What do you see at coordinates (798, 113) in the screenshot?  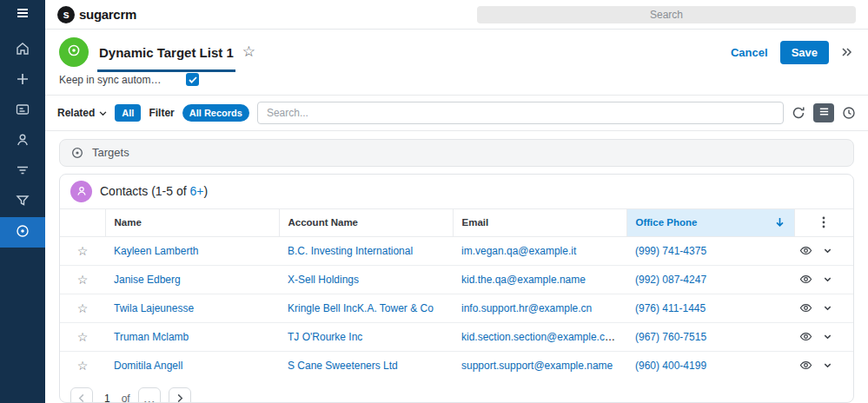 I see `refresh-icon` at bounding box center [798, 113].